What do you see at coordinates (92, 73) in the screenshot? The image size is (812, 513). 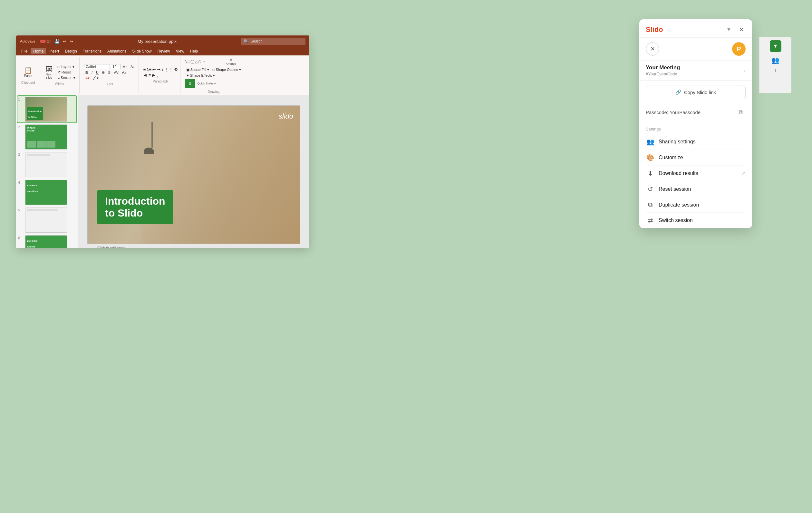 I see `italic-button: I` at bounding box center [92, 73].